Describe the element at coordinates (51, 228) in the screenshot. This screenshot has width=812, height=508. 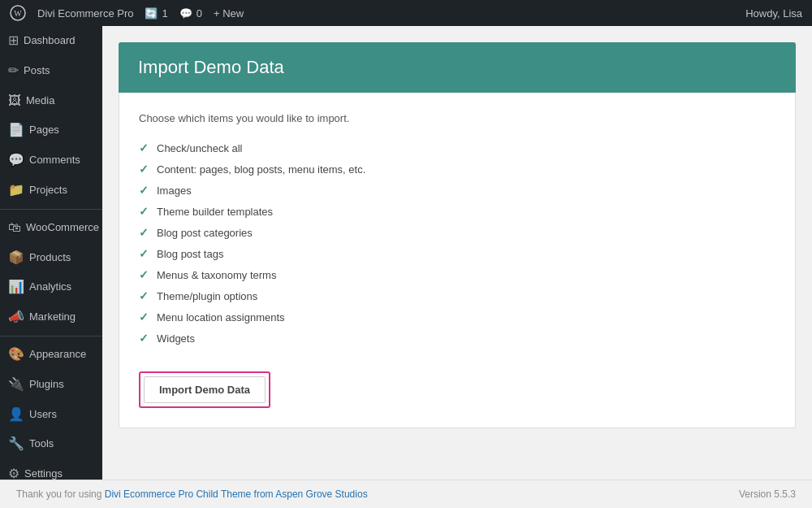
I see `sidebar-item-woocommerce: 🛍 WooCommerce` at that location.